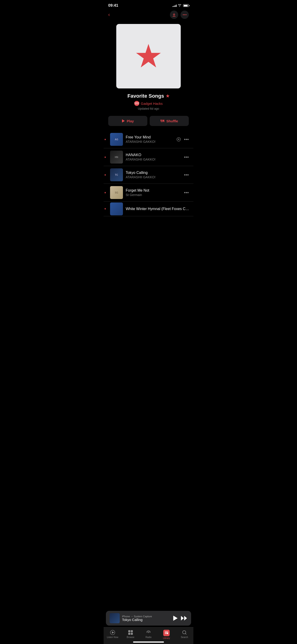 The width and height of the screenshot is (297, 644). I want to click on status-bar: 09:41, so click(148, 5).